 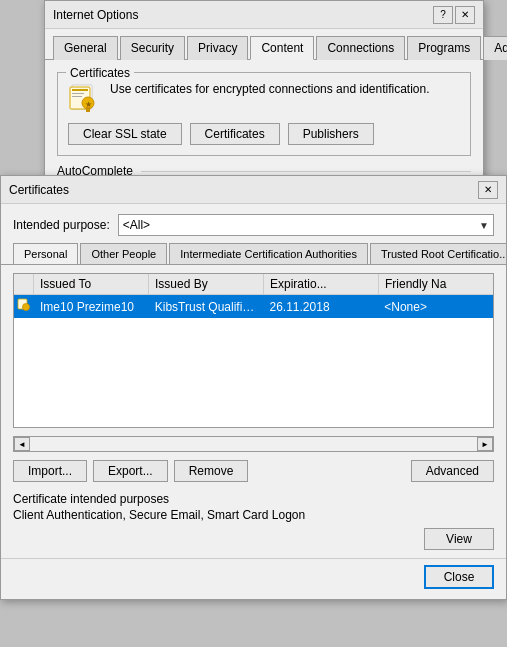 What do you see at coordinates (454, 15) in the screenshot?
I see `title-bar-controls: ? ✕` at bounding box center [454, 15].